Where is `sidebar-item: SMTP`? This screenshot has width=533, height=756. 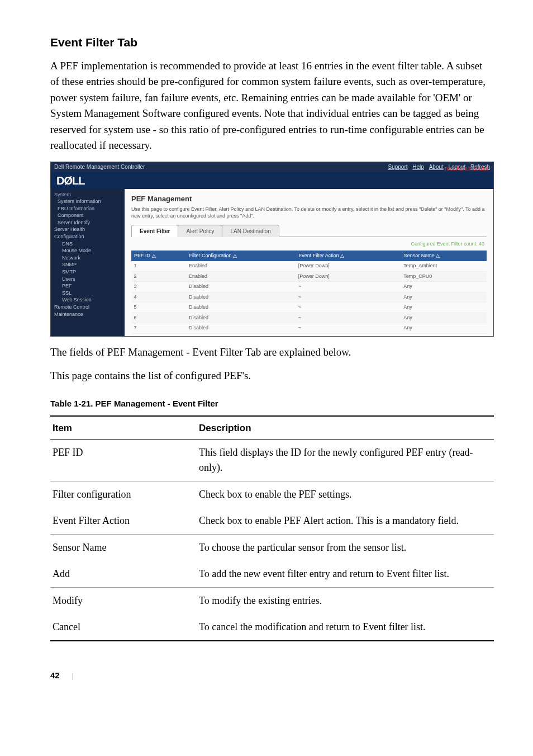
sidebar-item: SMTP is located at coordinates (88, 272).